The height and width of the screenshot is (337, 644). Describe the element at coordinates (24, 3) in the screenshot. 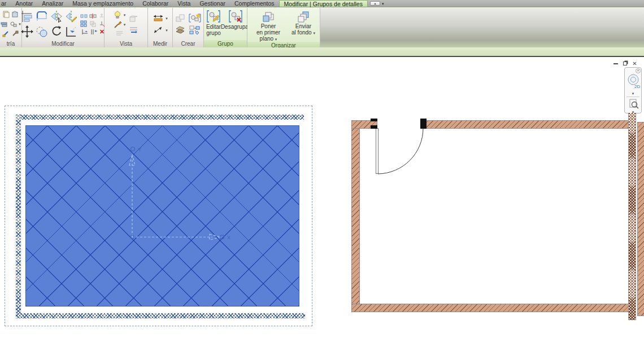

I see `tab-anotar: Anotar` at that location.